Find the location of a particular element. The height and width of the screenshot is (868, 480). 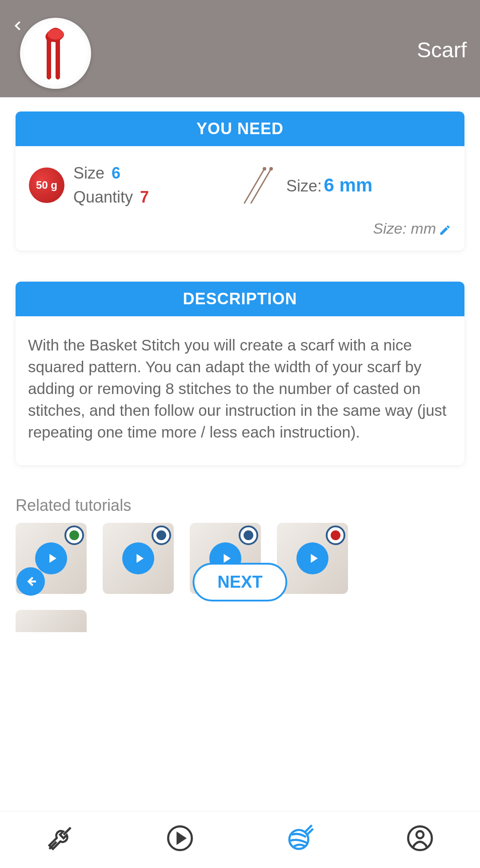

yarn-quantity-label: Quantity is located at coordinates (103, 197).